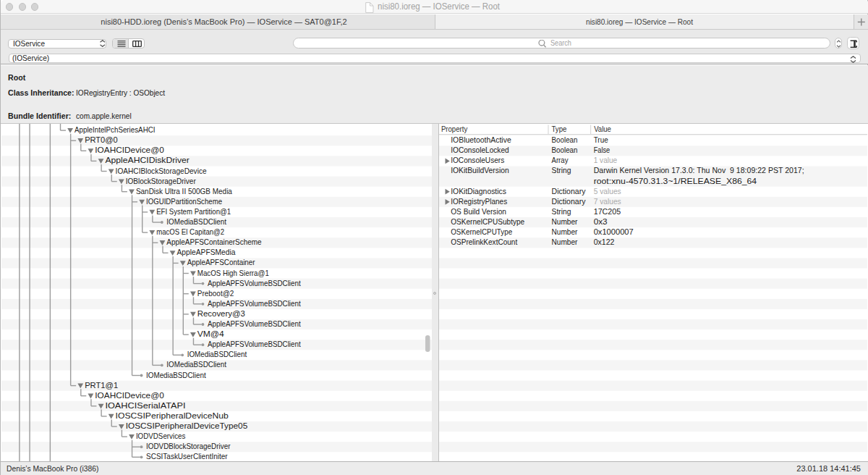 The width and height of the screenshot is (868, 475). Describe the element at coordinates (477, 160) in the screenshot. I see `svg-text: IOConsoleUsers` at that location.